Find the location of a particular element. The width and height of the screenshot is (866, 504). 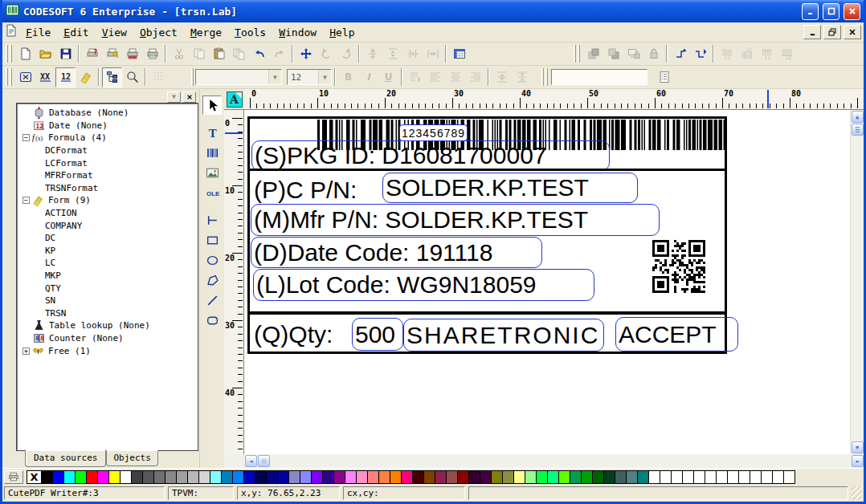

panel-close-button is located at coordinates (190, 97).